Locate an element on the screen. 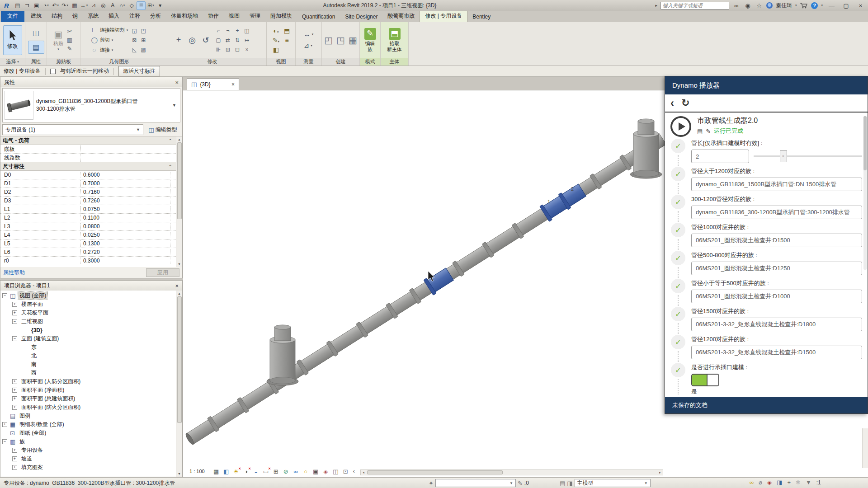 The image size is (868, 488). group-label-select: 选择▾ is located at coordinates (13, 61).